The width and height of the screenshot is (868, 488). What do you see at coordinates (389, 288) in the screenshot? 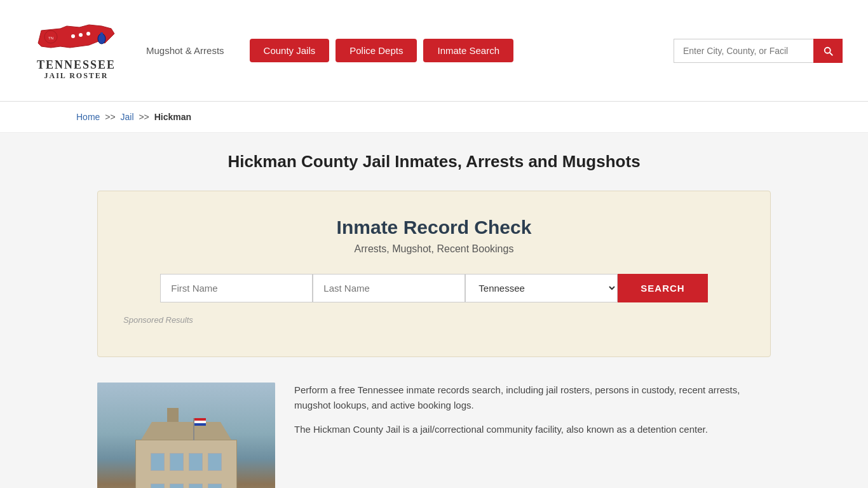
I see `last-name-input` at bounding box center [389, 288].